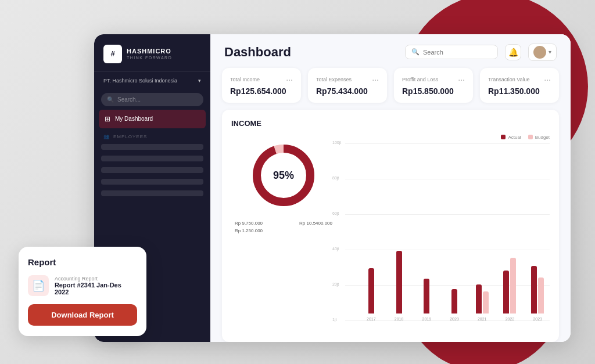 The height and width of the screenshot is (364, 595). I want to click on bar-pair-2021, so click(482, 279).